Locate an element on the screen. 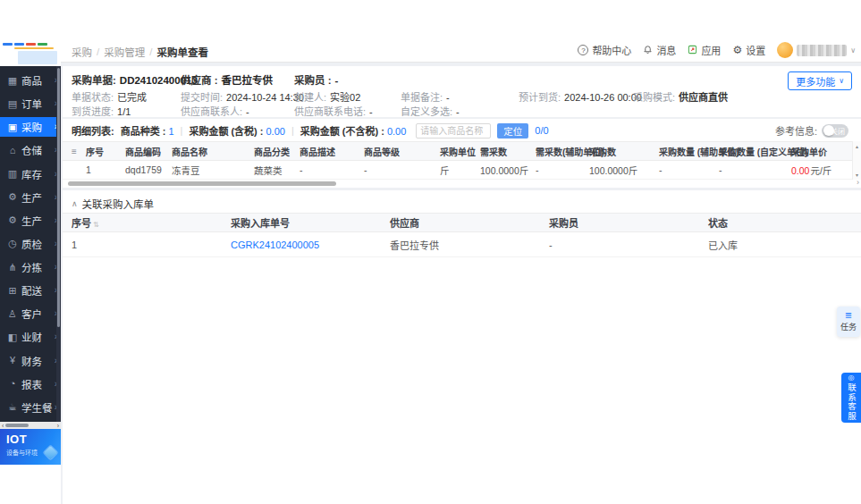  layers-icon: ≣ is located at coordinates (848, 315).